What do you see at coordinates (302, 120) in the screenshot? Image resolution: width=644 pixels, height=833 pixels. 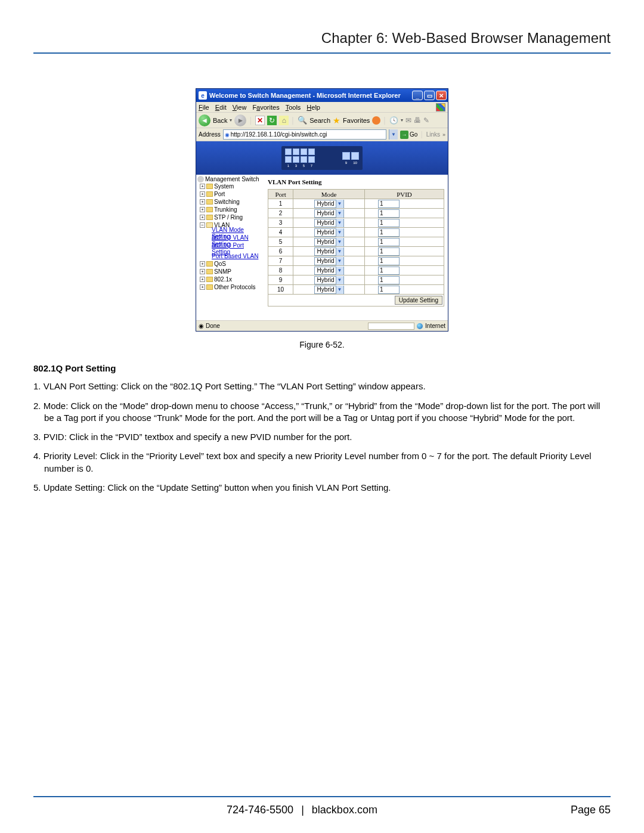 I see `search-icon: 🔍` at bounding box center [302, 120].